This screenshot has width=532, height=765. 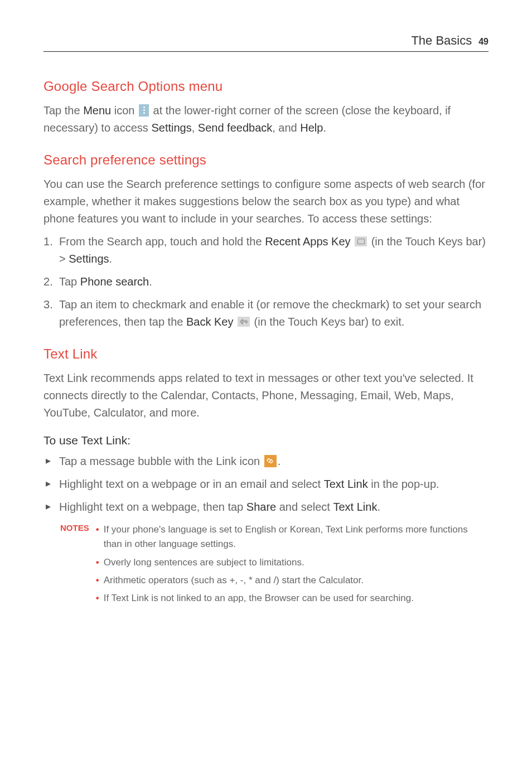 What do you see at coordinates (361, 241) in the screenshot?
I see `recent-apps-key-icon` at bounding box center [361, 241].